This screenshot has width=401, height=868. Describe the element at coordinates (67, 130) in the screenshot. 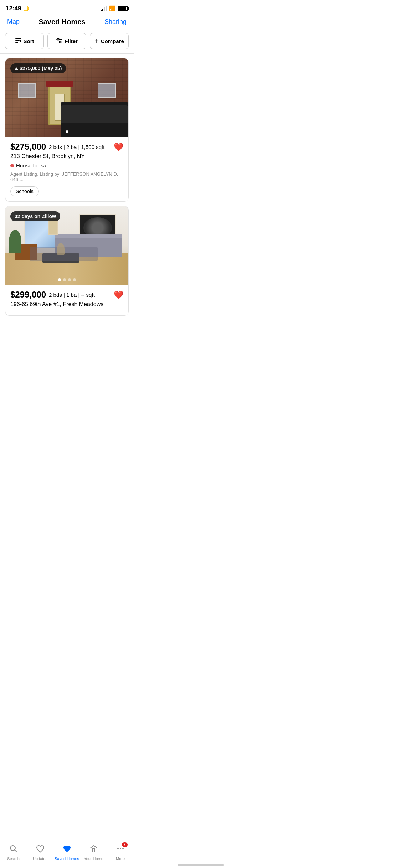

I see `listing-card-1: $275,000 (May 25) $275,000 2 bds | 2 ba …` at that location.